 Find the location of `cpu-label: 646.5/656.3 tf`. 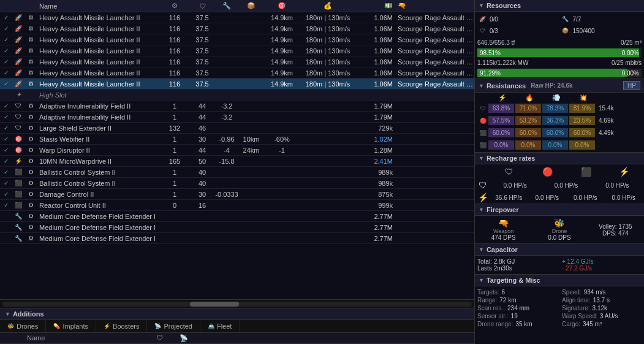

cpu-label: 646.5/656.3 tf is located at coordinates (548, 43).